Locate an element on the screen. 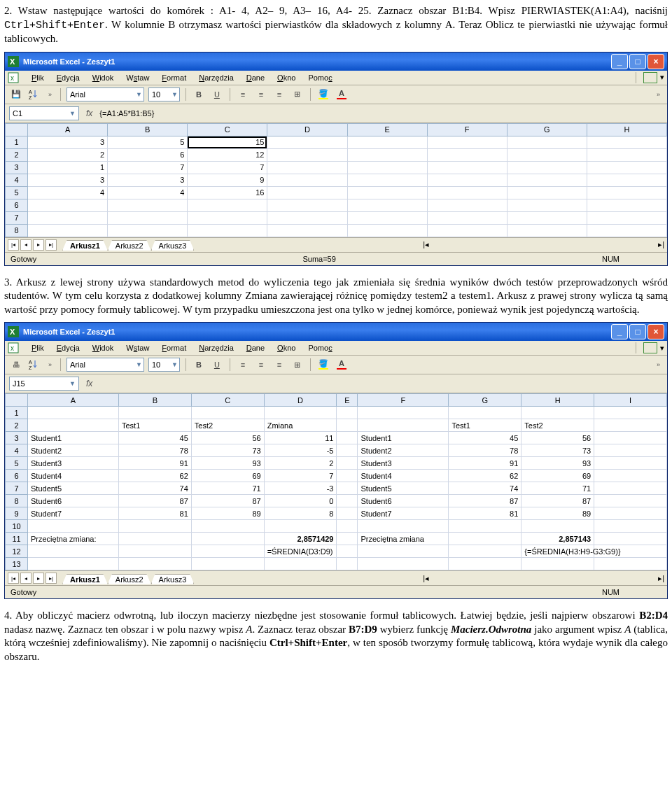 The width and height of the screenshot is (672, 807). cell: 2,857143 is located at coordinates (558, 539).